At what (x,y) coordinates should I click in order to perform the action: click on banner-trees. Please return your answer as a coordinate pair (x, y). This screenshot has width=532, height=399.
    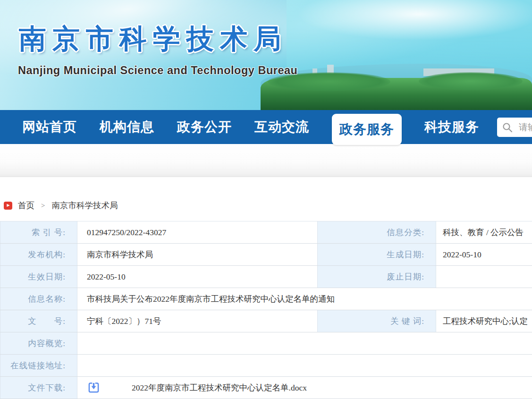
    Looking at the image, I should click on (471, 81).